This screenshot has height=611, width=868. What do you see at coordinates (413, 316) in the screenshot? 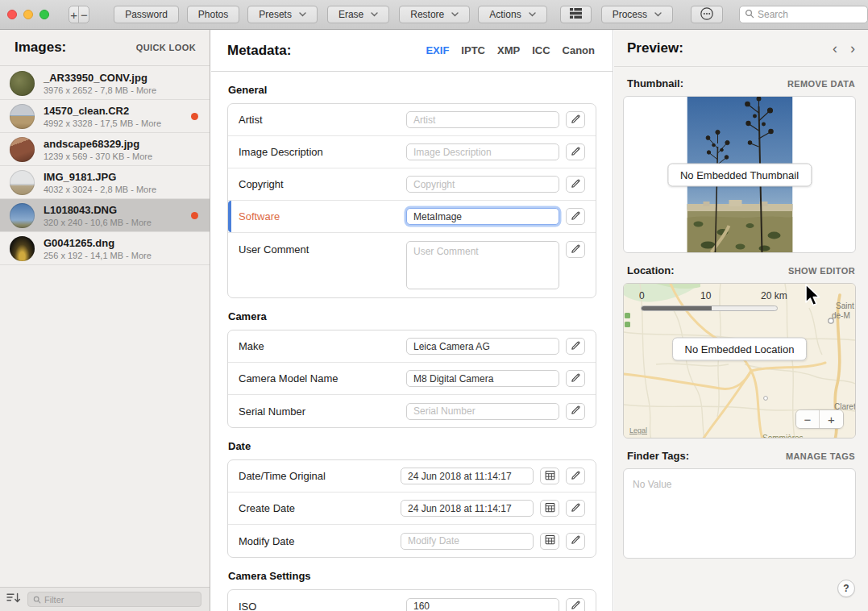
I see `section-title: Camera` at bounding box center [413, 316].